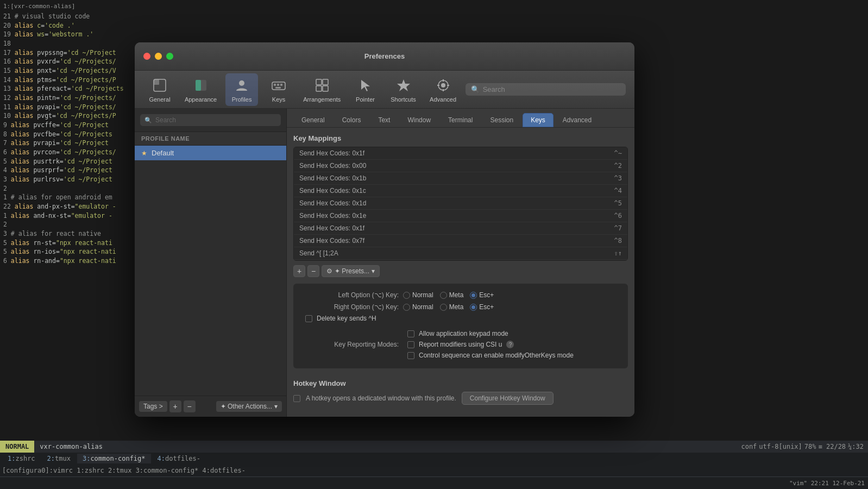 This screenshot has width=868, height=489. I want to click on toolbar-keys: Keys, so click(279, 90).